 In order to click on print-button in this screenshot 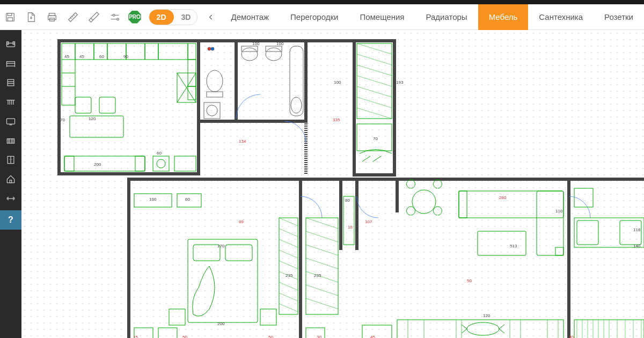, I will do `click(53, 17)`.